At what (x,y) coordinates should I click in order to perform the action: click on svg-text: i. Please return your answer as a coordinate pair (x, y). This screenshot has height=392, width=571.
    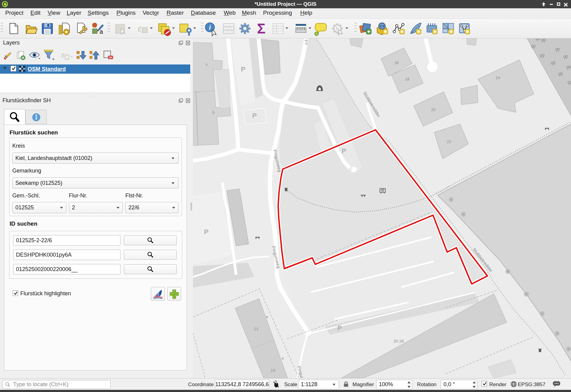
    Looking at the image, I should click on (210, 28).